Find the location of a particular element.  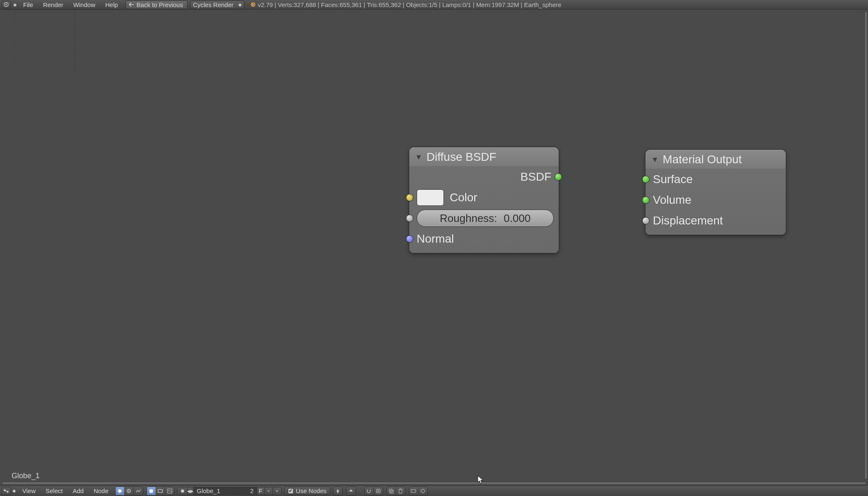

stat-faces: Faces:655,361 is located at coordinates (341, 5).